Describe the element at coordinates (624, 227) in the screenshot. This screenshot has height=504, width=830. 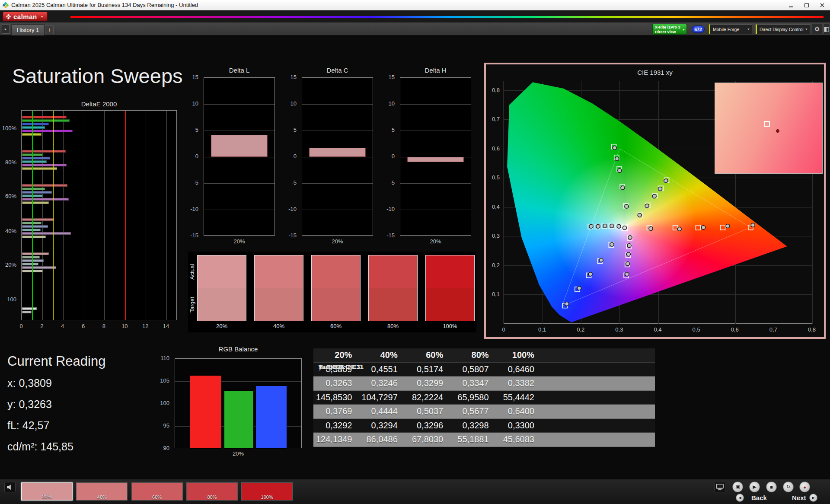
I see `white-point-measured` at that location.